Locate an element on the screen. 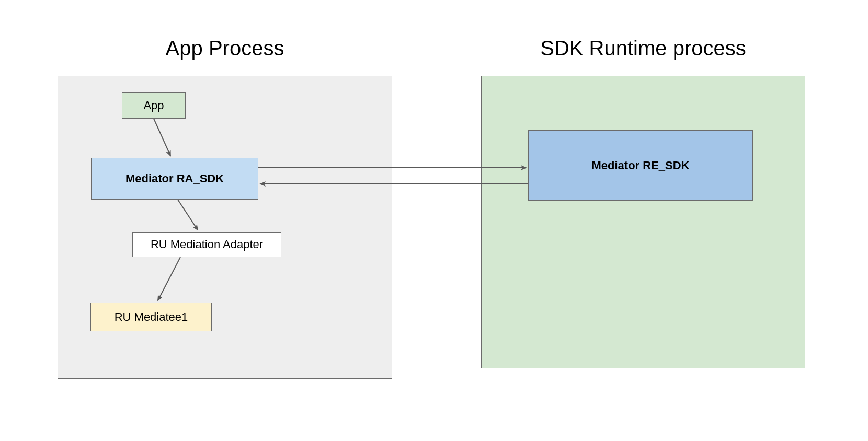 The image size is (868, 441). title-sdk-runtime-text: SDK Runtime process is located at coordinates (643, 48).